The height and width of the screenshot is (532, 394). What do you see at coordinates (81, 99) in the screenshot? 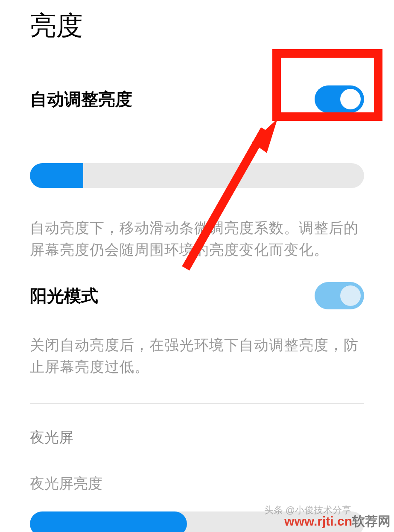
I see `auto-brightness-label: 自动调整亮度` at bounding box center [81, 99].